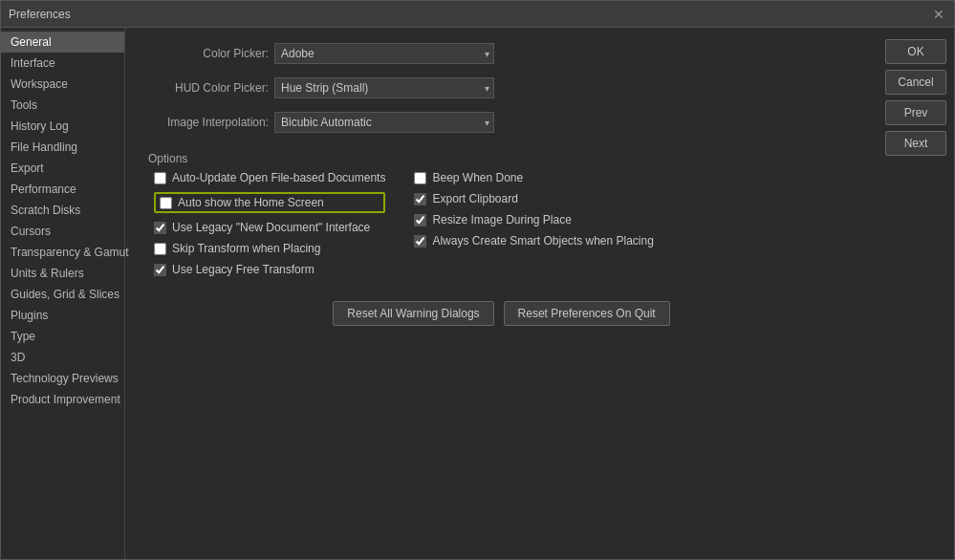 Image resolution: width=955 pixels, height=560 pixels. Describe the element at coordinates (384, 54) in the screenshot. I see `color-picker-select-wrapper: Adobe Windows` at that location.